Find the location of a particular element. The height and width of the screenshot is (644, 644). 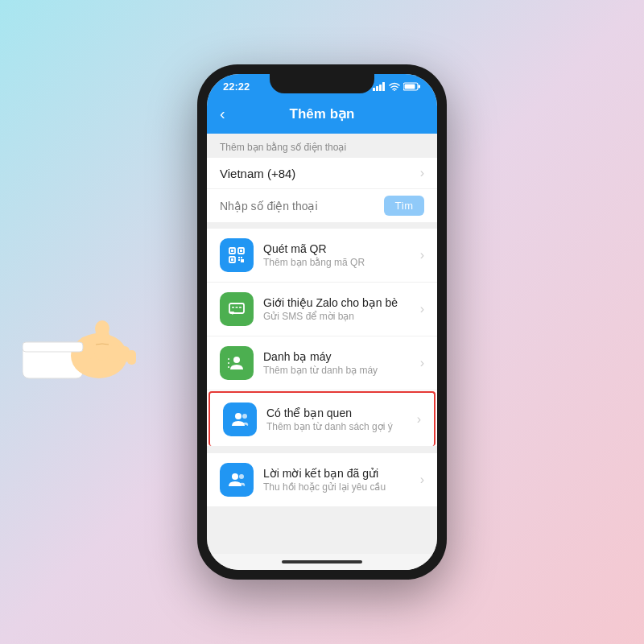

menu-item-suggest: Có thể bạn quen Thêm bạn từ danh sách gợ… is located at coordinates (322, 419).